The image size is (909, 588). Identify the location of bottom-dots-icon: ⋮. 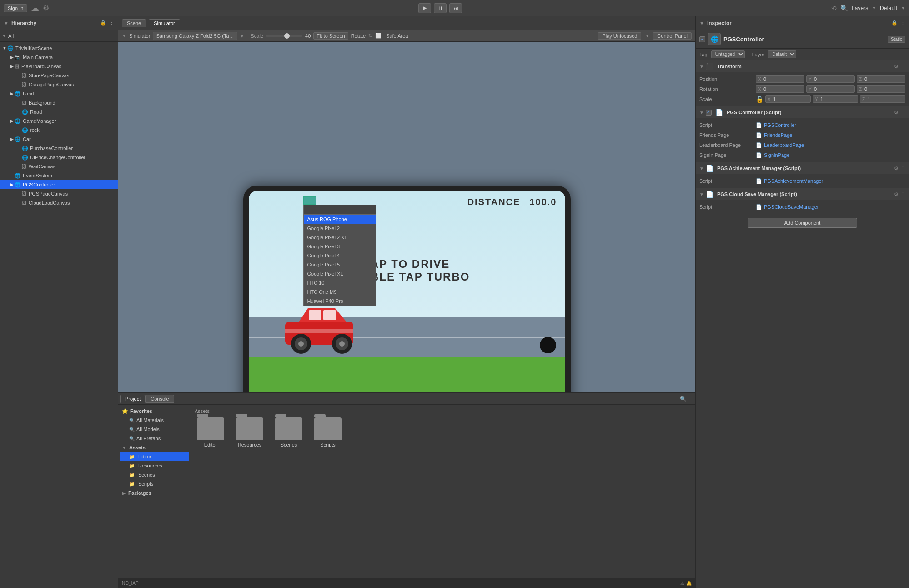
(691, 398).